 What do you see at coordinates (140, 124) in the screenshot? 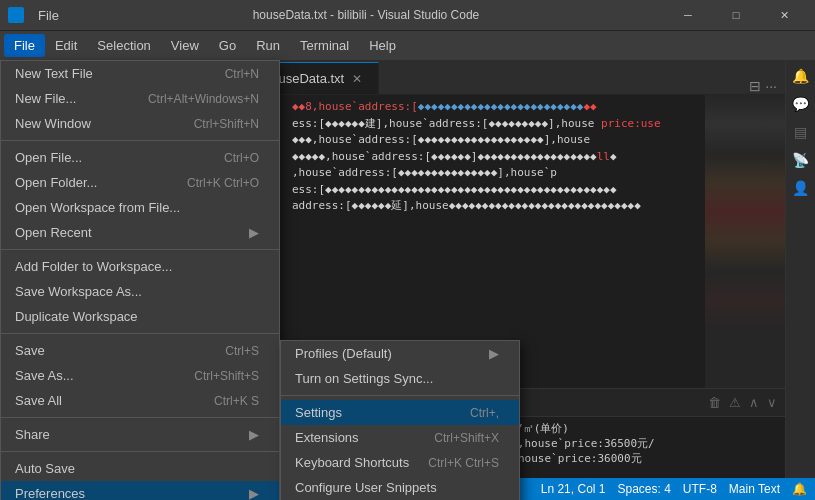
I see `menu-new-window: New Window Ctrl+Shift+N` at bounding box center [140, 124].